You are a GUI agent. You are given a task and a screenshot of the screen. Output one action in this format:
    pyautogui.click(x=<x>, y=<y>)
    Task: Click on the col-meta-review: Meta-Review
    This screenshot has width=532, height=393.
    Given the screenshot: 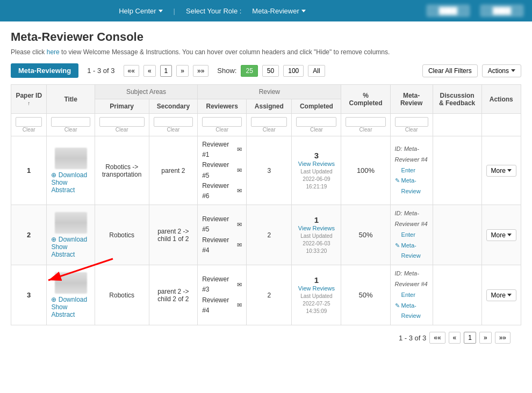 What is the action you would take?
    pyautogui.click(x=412, y=99)
    